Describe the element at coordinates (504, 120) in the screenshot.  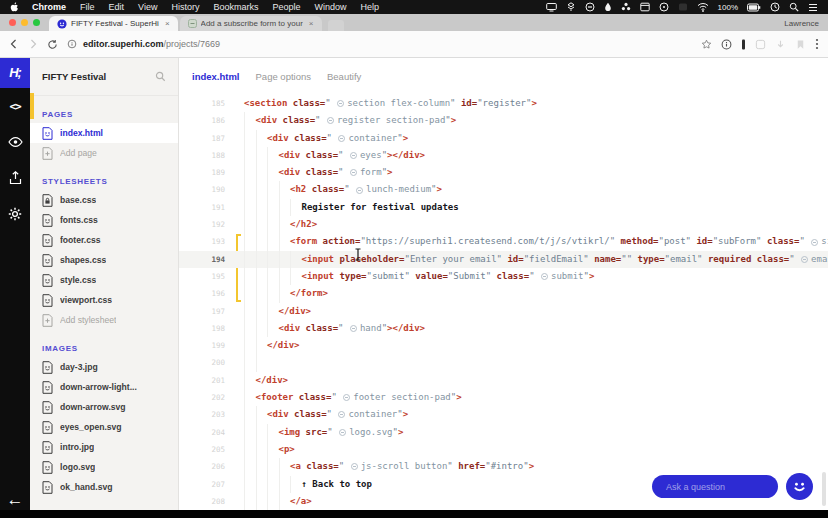
I see `code-line-186: 186<div class=" register section-pad">` at that location.